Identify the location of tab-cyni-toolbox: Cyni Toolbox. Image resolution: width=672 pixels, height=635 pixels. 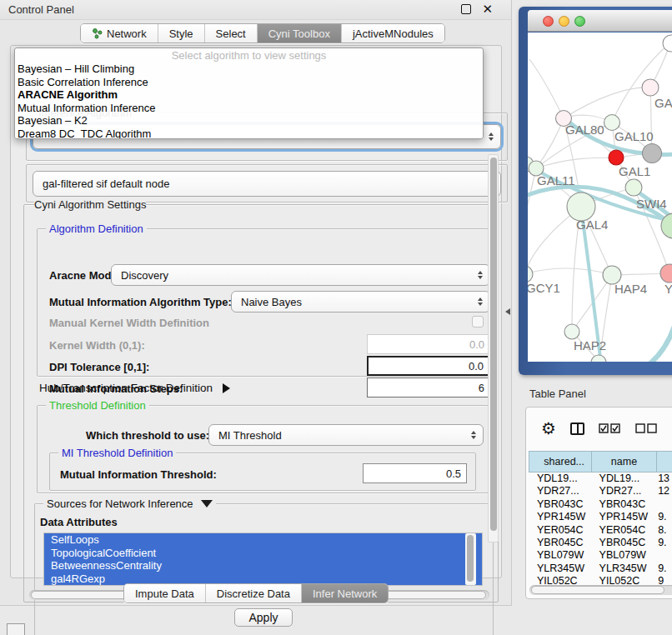
(298, 33).